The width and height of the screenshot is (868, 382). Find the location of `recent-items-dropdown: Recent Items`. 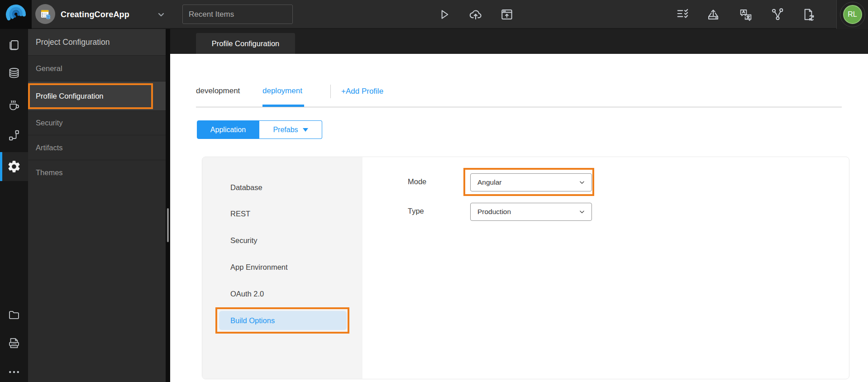

recent-items-dropdown: Recent Items is located at coordinates (238, 14).